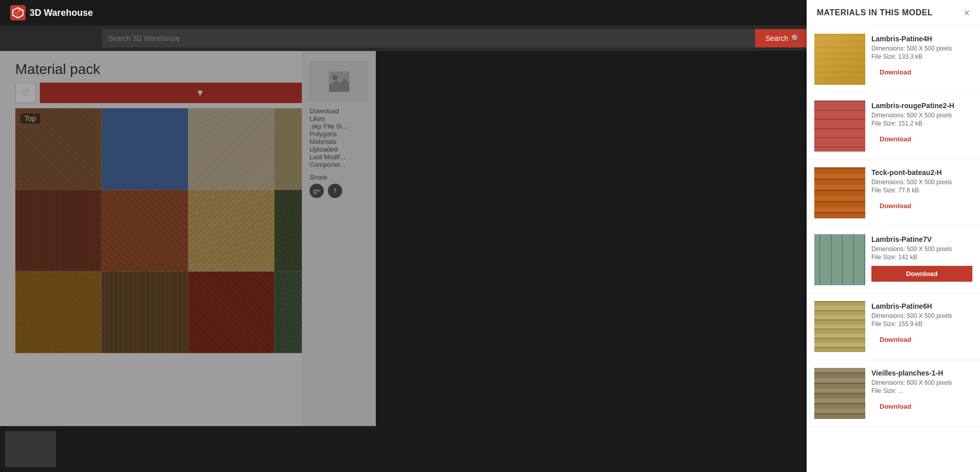 Image resolution: width=980 pixels, height=472 pixels. What do you see at coordinates (893, 327) in the screenshot?
I see `material-item-4: Lambris-Patine6H Dimensions: 500 X 500 p…` at bounding box center [893, 327].